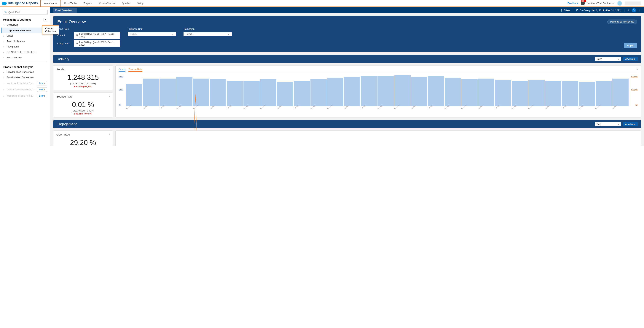 The width and height of the screenshot is (644, 328). I want to click on quick-find-input: 🔍 Quick Find, so click(25, 12).